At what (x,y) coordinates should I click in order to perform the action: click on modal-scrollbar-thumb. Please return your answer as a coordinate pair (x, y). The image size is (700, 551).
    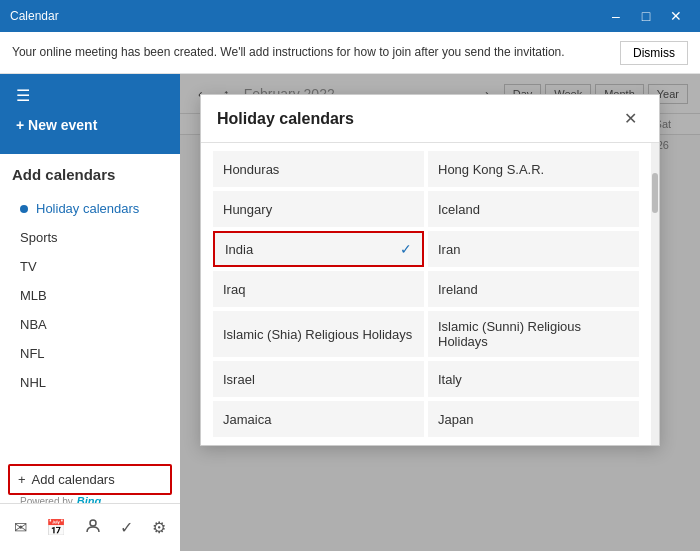
    Looking at the image, I should click on (655, 193).